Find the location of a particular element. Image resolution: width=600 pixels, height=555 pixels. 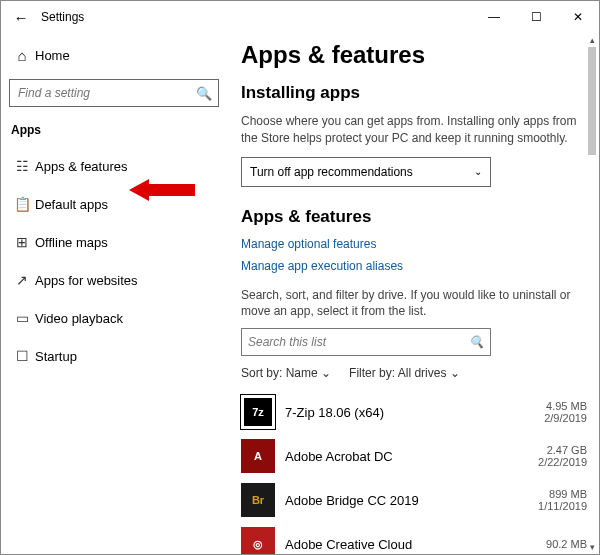

sidebar-item-label: Apps for websites is located at coordinates (86, 280).